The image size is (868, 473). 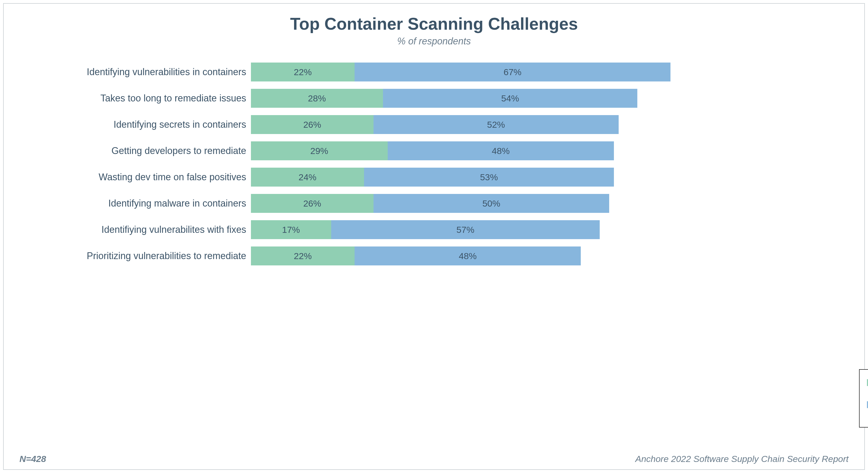 What do you see at coordinates (487, 177) in the screenshot?
I see `bar-track: 24%53%` at bounding box center [487, 177].